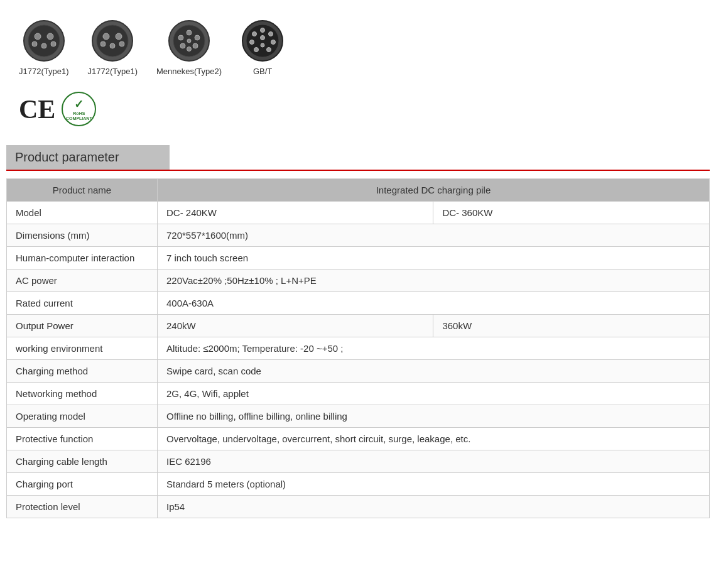 The height and width of the screenshot is (588, 716). What do you see at coordinates (88, 157) in the screenshot?
I see `section-title: Product parameter` at bounding box center [88, 157].